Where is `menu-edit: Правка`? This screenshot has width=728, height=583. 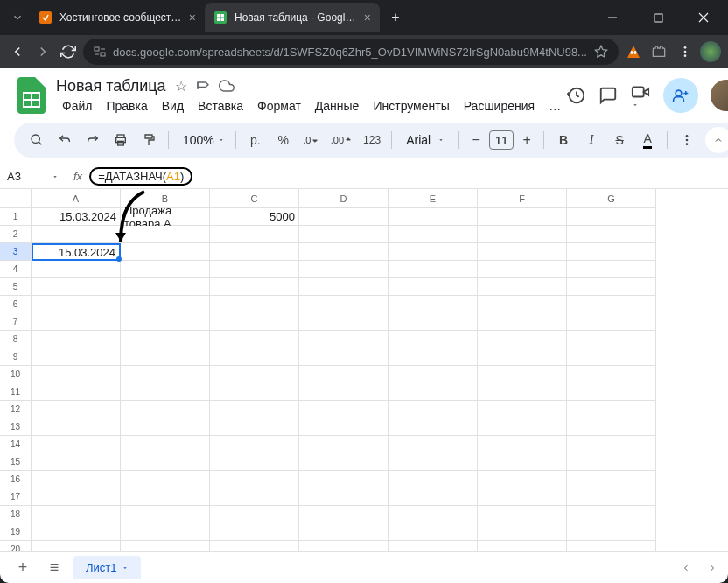
menu-edit: Правка is located at coordinates (126, 106).